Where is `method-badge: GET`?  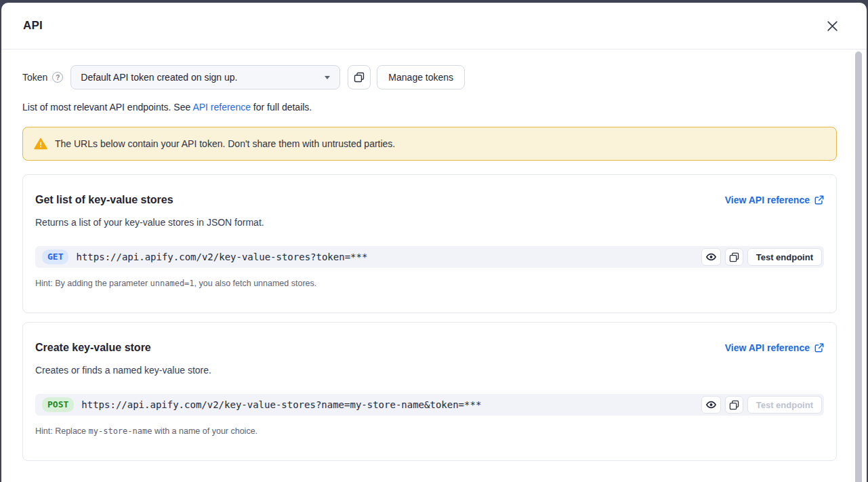
method-badge: GET is located at coordinates (56, 257).